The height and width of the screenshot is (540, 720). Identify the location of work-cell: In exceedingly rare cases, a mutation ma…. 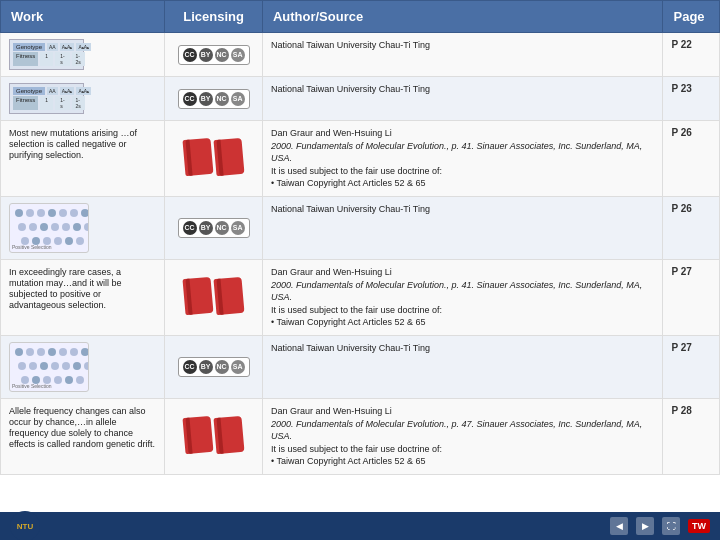
(83, 297).